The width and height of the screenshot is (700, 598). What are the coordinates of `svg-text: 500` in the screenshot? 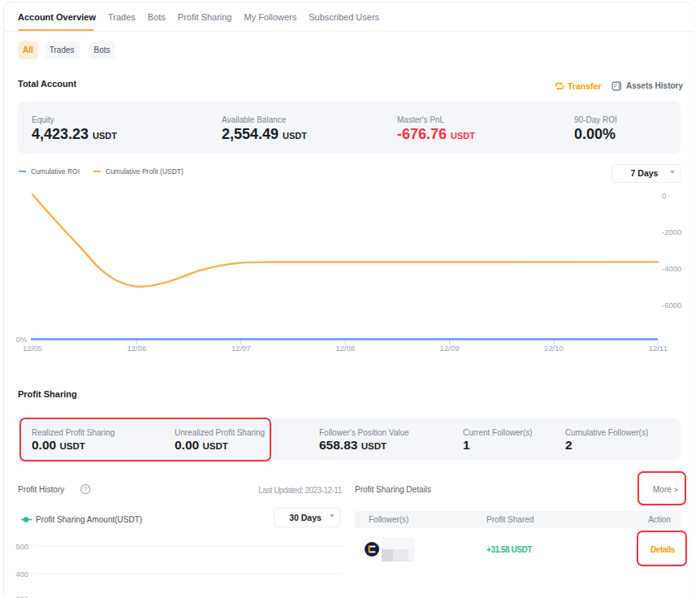 It's located at (22, 546).